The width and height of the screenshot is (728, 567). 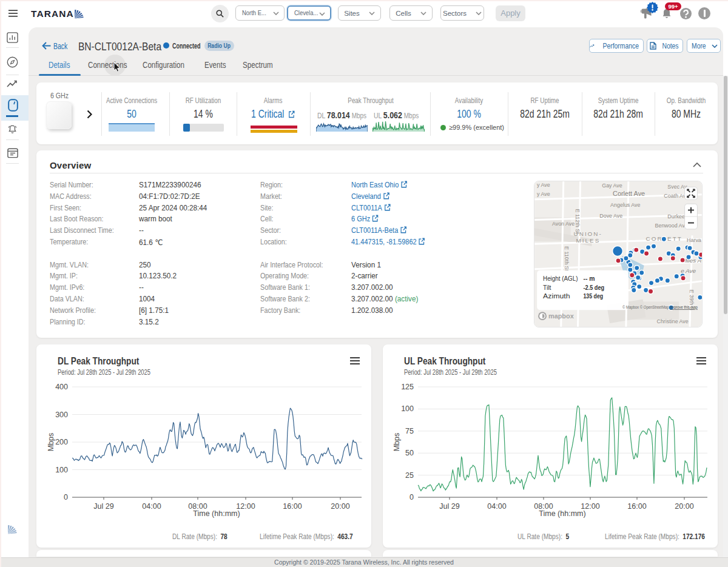 What do you see at coordinates (52, 14) in the screenshot?
I see `svg-text: TARANA` at bounding box center [52, 14].